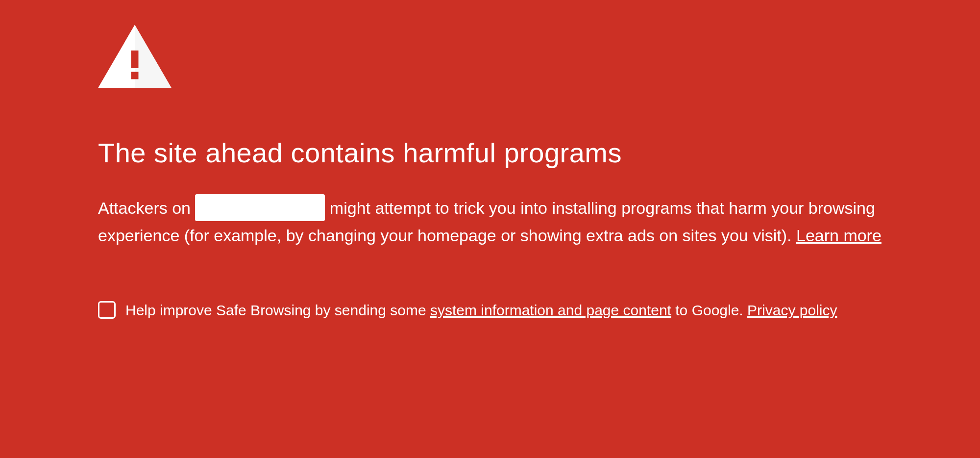 The width and height of the screenshot is (980, 458). Describe the element at coordinates (551, 310) in the screenshot. I see `system-info-link: system information and page content` at that location.